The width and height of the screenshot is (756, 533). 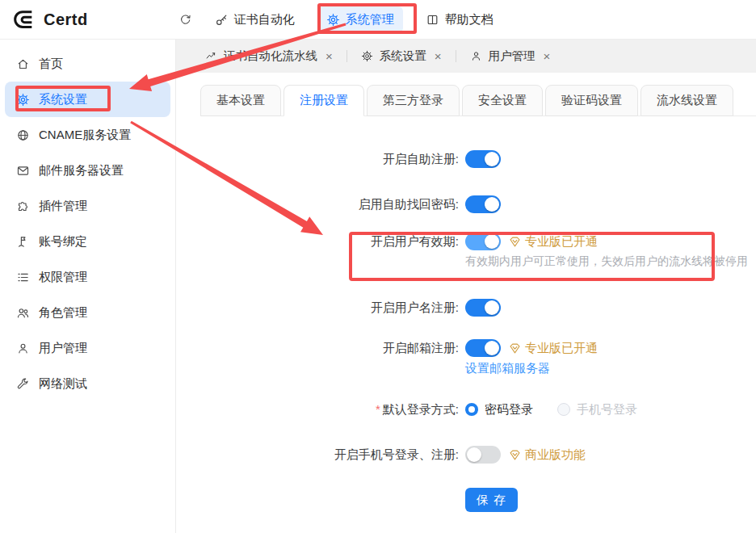 I want to click on radio-disabled-icon, so click(x=564, y=409).